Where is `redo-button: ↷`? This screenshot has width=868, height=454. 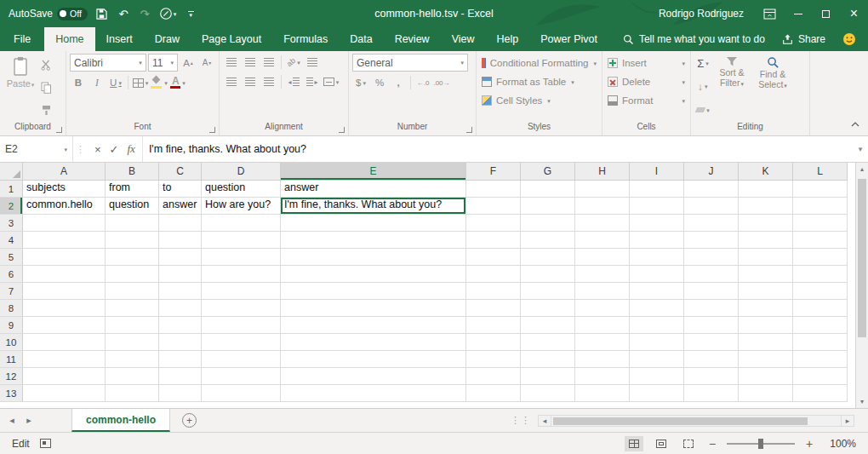
redo-button: ↷ is located at coordinates (145, 14).